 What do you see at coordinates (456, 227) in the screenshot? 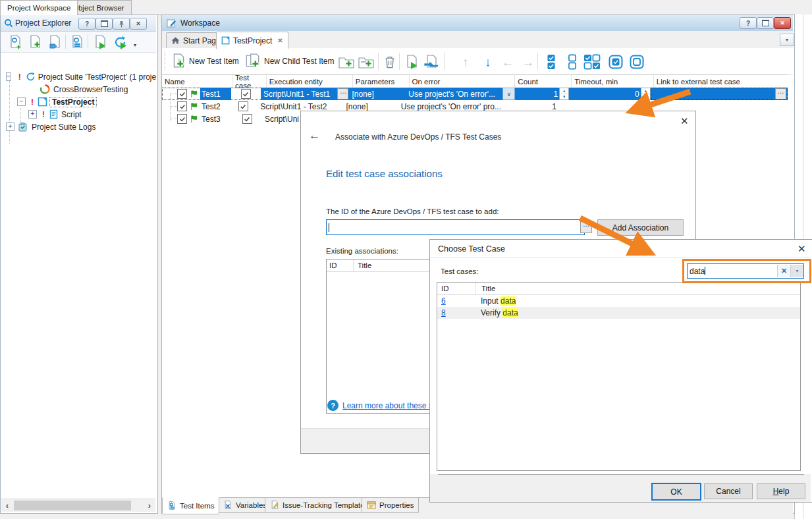
I see `test-case-id-input` at bounding box center [456, 227].